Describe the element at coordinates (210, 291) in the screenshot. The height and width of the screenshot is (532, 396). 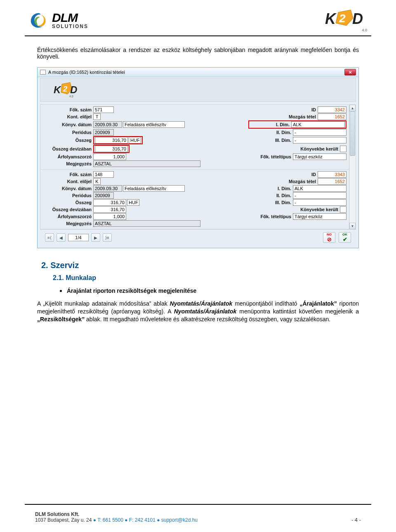
I see `bullet-item: Árajánlat riporton rezsiköltségek megjel…` at that location.